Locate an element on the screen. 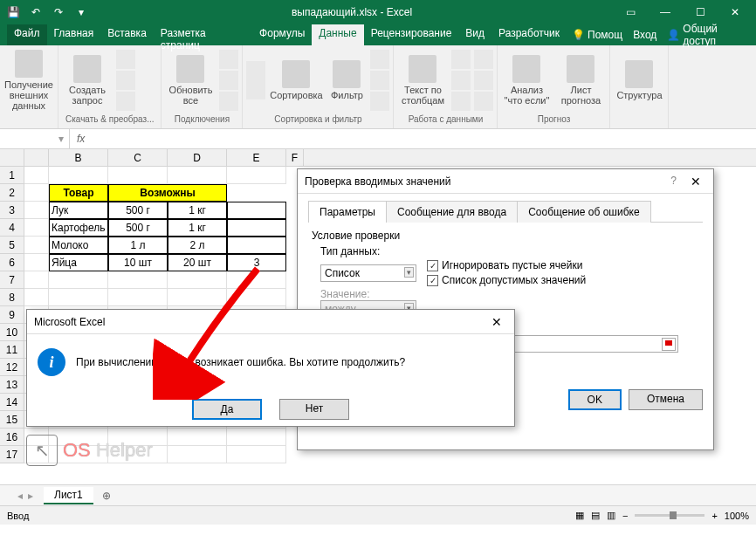 This screenshot has height=535, width=756. row-header: 7 is located at coordinates (12, 280).